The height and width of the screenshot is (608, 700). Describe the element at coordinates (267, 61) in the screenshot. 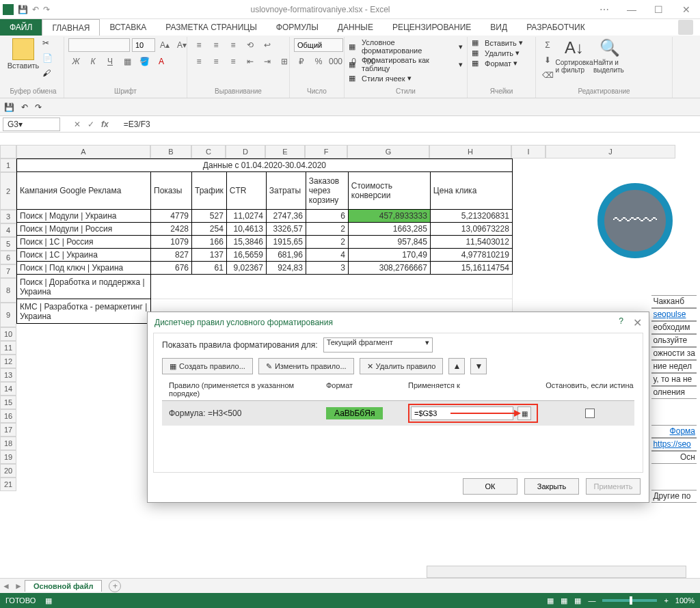

I see `indent-inc-icon: ⇥` at that location.